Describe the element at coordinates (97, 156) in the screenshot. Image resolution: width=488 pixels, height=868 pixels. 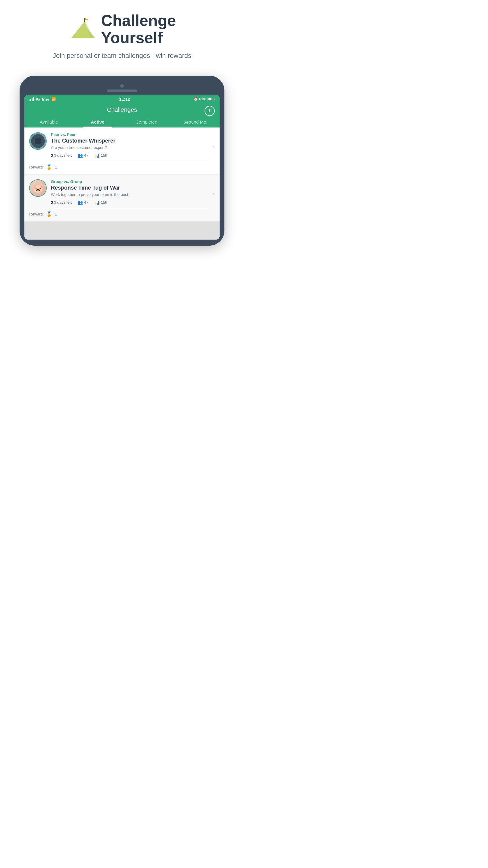
I see `rank-icon-1: 📊` at that location.